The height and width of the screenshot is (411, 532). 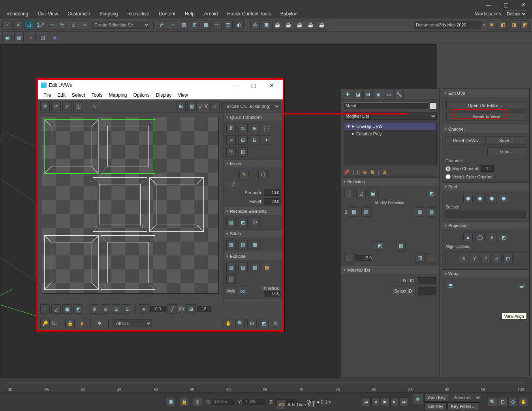 What do you see at coordinates (267, 140) in the screenshot?
I see `qt-icon-8: ✦` at bounding box center [267, 140].